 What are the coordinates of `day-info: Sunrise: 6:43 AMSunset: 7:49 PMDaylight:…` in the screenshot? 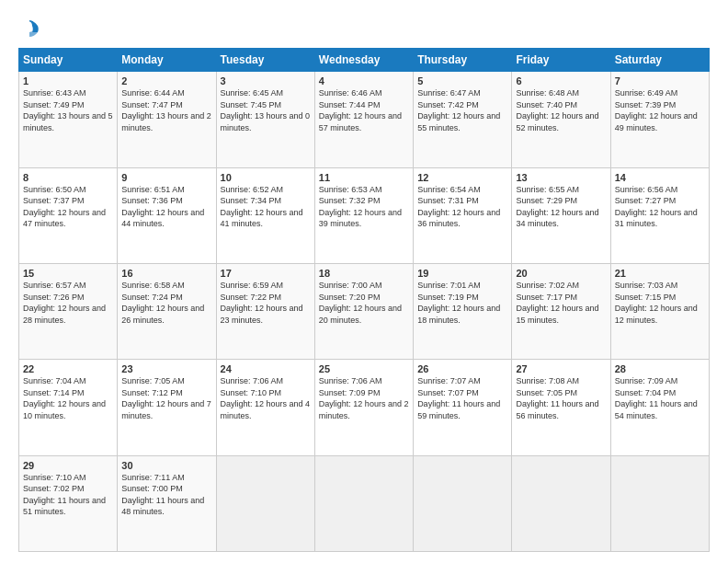 It's located at (68, 110).